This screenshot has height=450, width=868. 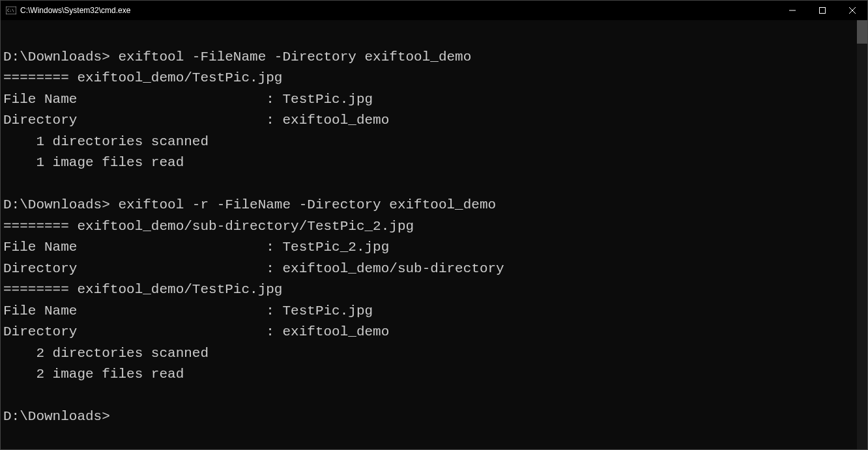 I want to click on scroll-thumb, so click(x=862, y=32).